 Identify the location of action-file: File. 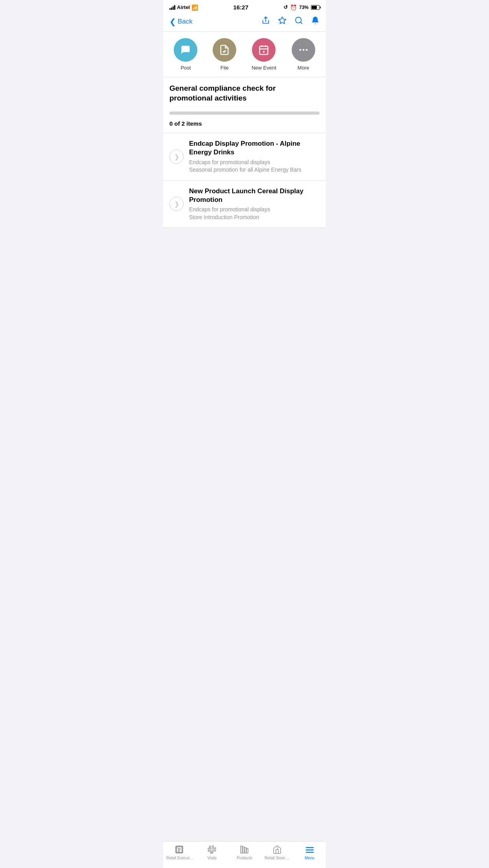
(224, 54).